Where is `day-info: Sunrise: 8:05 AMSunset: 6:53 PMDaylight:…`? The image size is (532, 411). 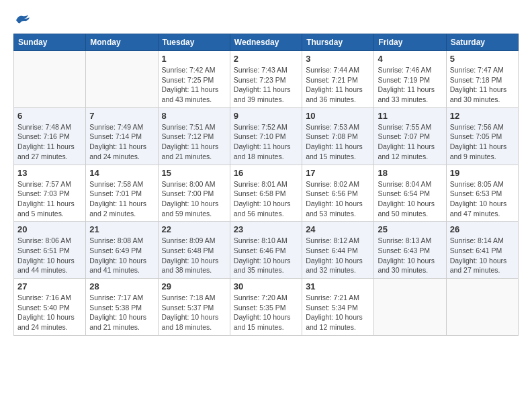
day-info: Sunrise: 8:05 AMSunset: 6:53 PMDaylight:… is located at coordinates (482, 199).